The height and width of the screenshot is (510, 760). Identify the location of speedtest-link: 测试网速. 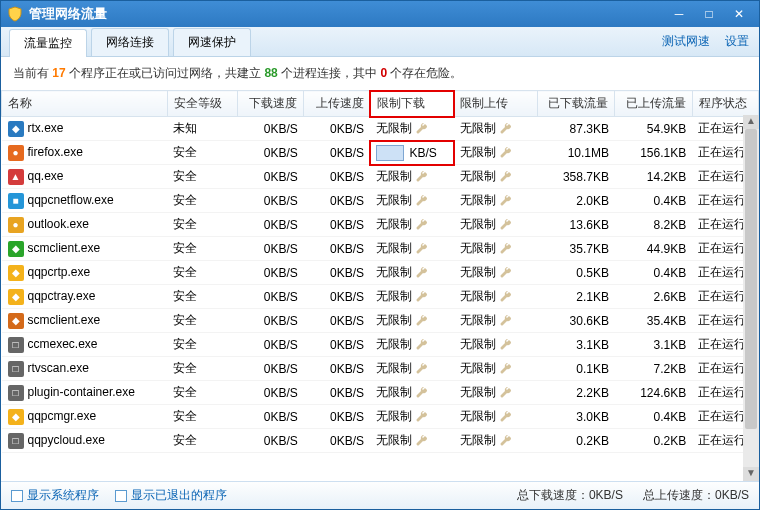
(686, 41).